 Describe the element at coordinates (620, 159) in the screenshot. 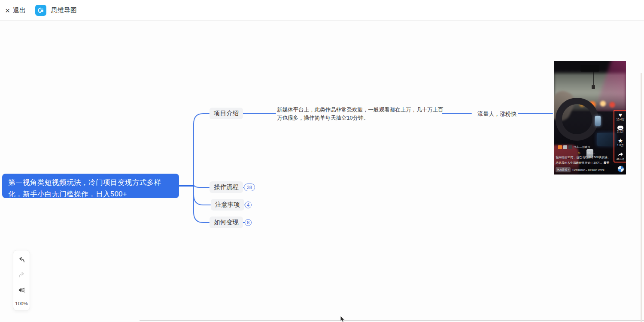

I see `share-count: 35.1万` at that location.